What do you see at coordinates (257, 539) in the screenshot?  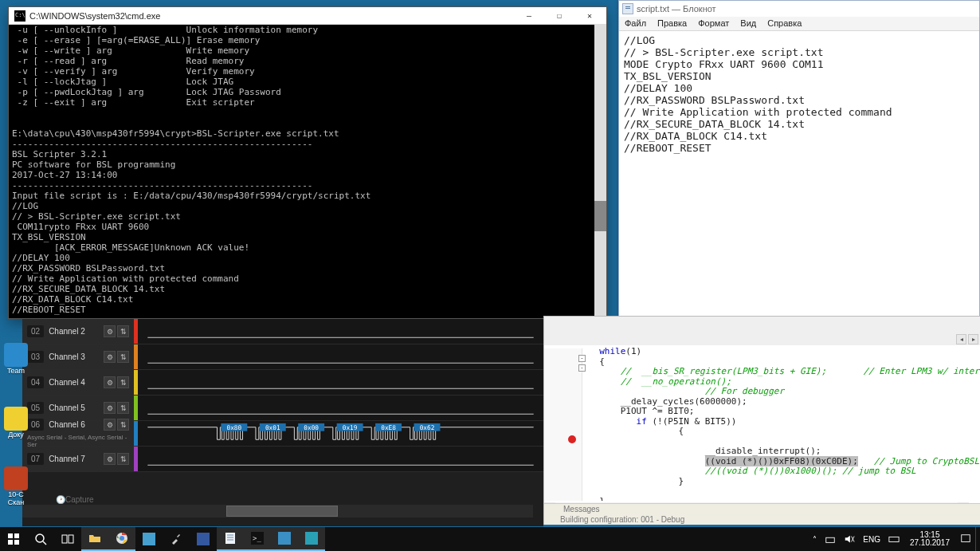 I see `taskbar-cmd-icon: >_` at bounding box center [257, 539].